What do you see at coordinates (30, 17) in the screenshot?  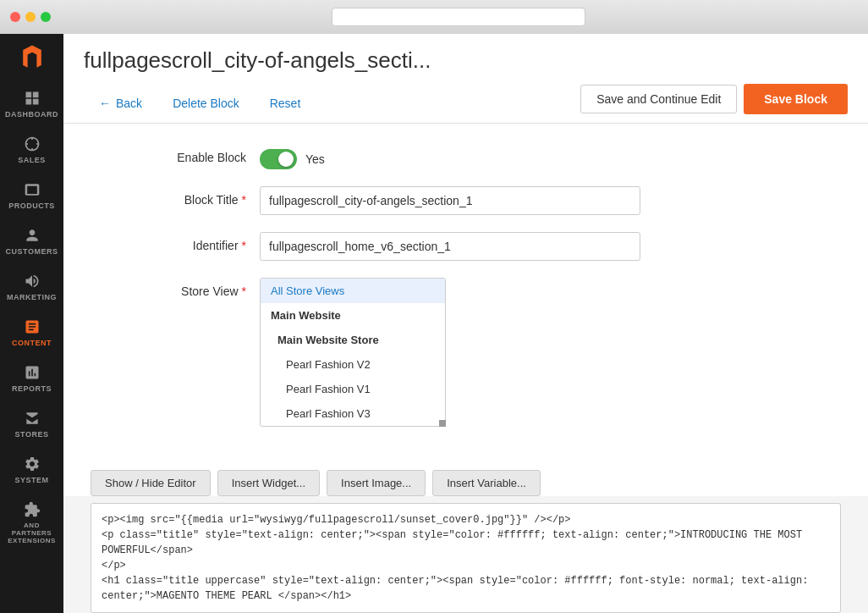 I see `minimize-button-mac` at bounding box center [30, 17].